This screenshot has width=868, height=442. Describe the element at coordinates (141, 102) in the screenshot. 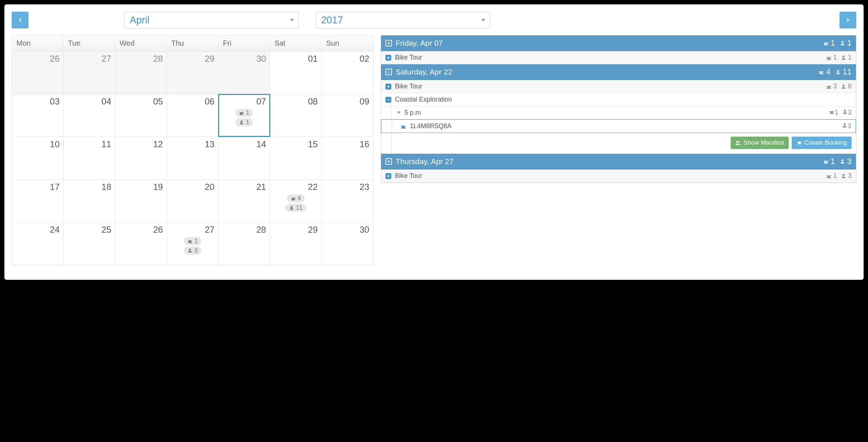

I see `day-number: 05` at that location.